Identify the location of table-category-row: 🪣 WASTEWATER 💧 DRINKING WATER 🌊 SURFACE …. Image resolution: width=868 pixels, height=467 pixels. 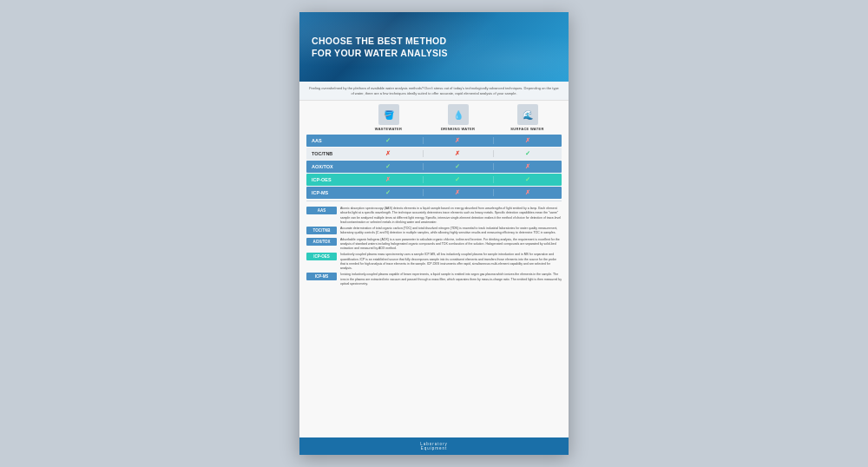
(434, 118).